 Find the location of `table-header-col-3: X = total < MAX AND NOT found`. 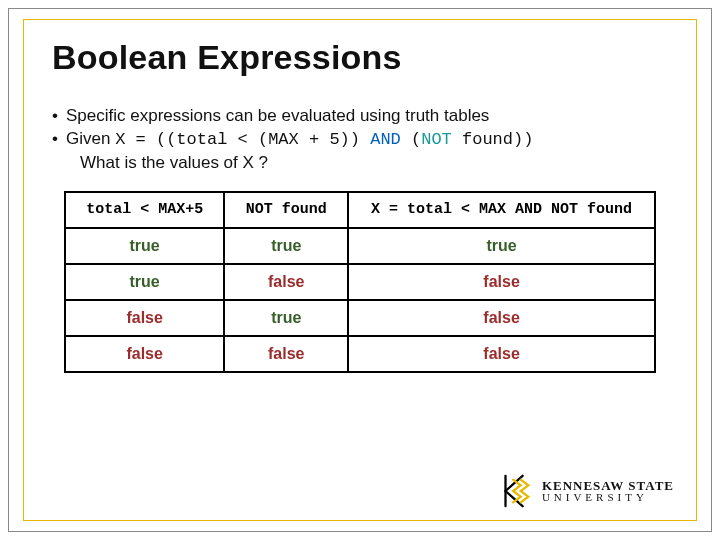

table-header-col-3: X = total < MAX AND NOT found is located at coordinates (502, 210).